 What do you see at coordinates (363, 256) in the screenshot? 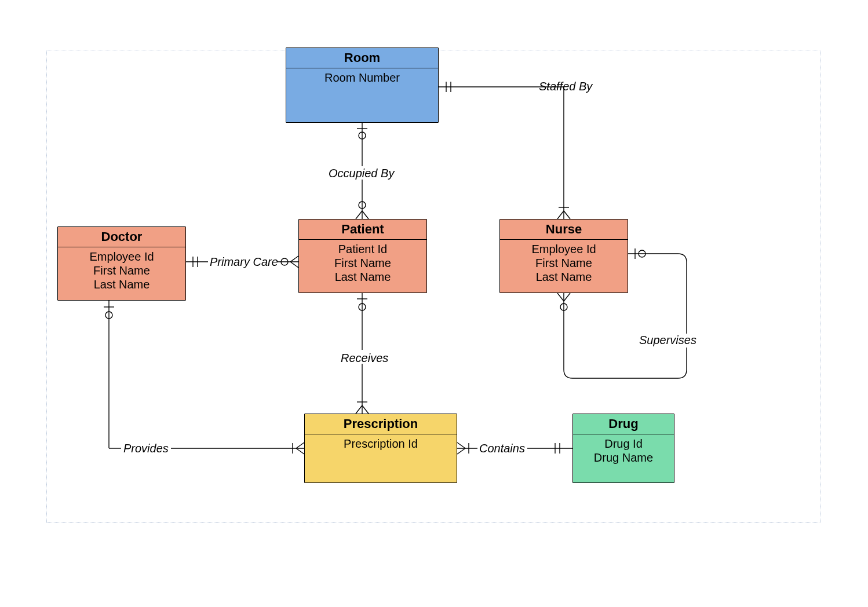
I see `entity-patient: Patient Patient Id First Name Last Name` at bounding box center [363, 256].